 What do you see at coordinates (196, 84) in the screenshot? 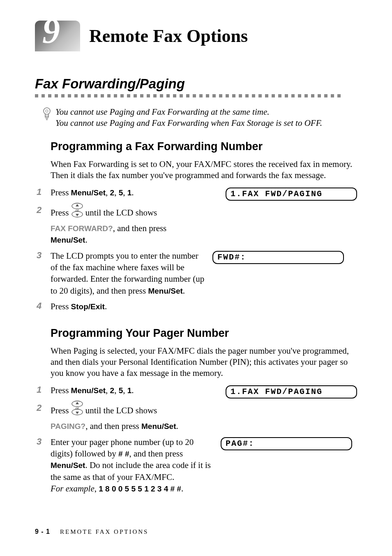
I see `section-title: Fax Forwarding/Paging` at bounding box center [196, 84].